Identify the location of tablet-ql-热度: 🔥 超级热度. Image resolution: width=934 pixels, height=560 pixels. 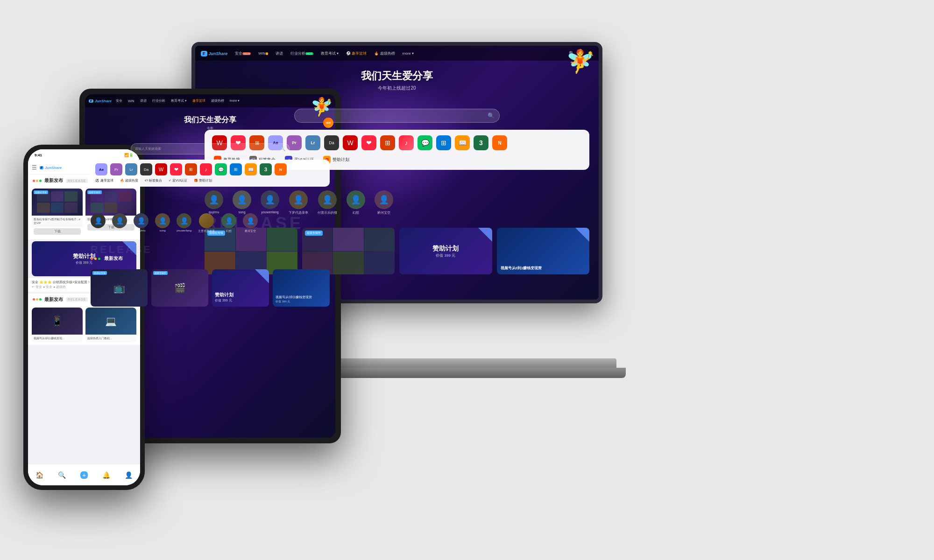
(129, 181).